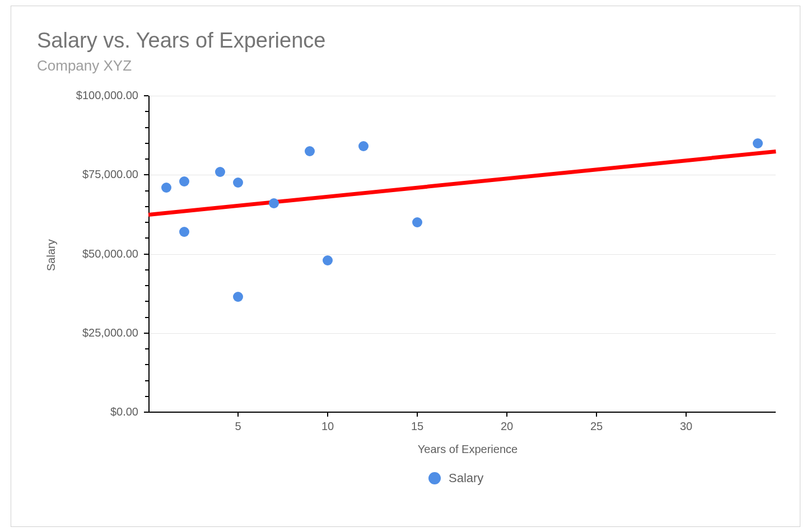 This screenshot has width=811, height=532. I want to click on y-tick-label: $100,000.00, so click(82, 95).